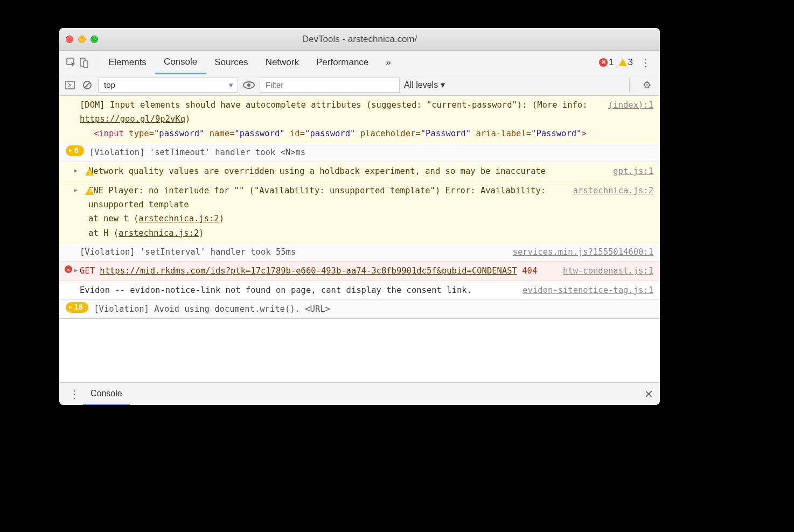 The height and width of the screenshot is (532, 794). I want to click on source-link: services.min.js?1555014600:1, so click(583, 252).